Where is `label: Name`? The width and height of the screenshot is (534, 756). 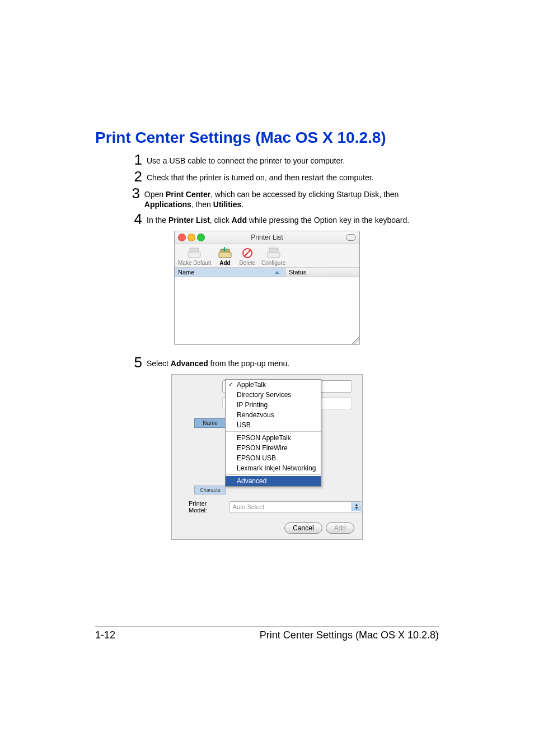
label: Name is located at coordinates (186, 272).